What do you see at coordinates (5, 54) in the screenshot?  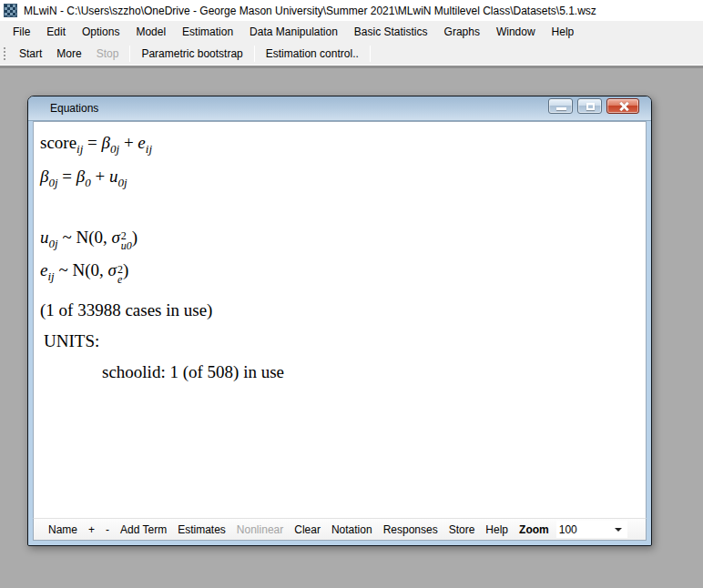 I see `toolbar-grip-handle` at bounding box center [5, 54].